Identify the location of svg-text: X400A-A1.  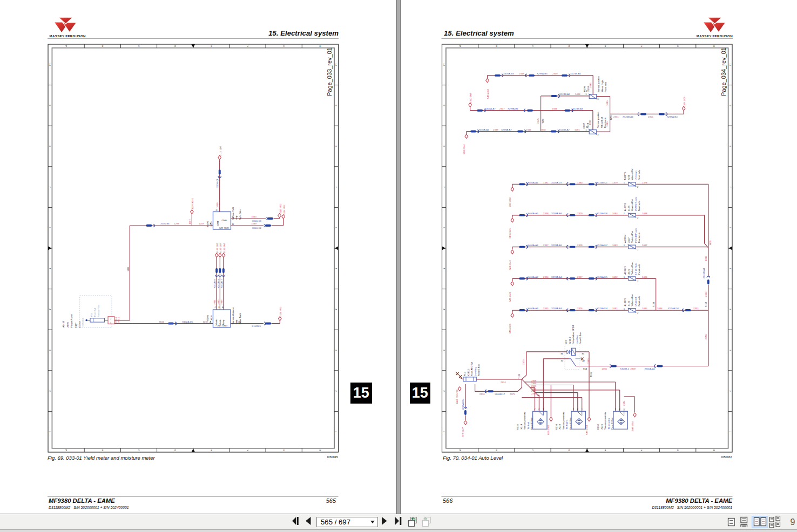
(533, 182).